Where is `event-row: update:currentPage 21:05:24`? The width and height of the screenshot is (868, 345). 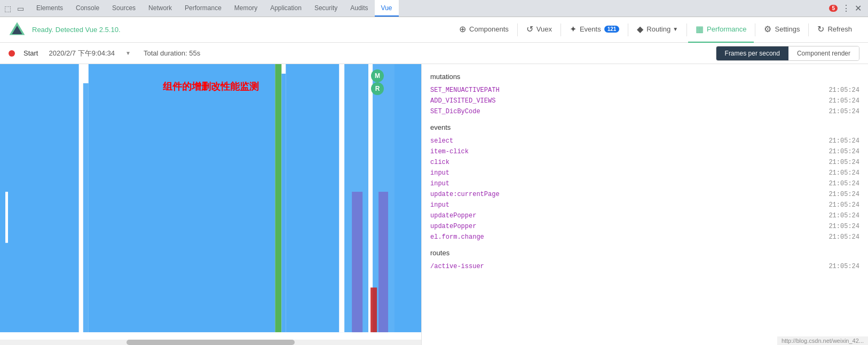 event-row: update:currentPage 21:05:24 is located at coordinates (645, 194).